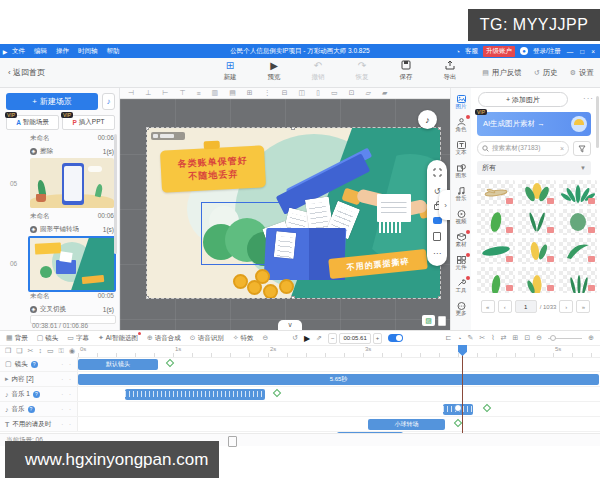 This screenshot has height=480, width=600. Describe the element at coordinates (131, 93) in the screenshot. I see `align-icon: ⊣` at that location.